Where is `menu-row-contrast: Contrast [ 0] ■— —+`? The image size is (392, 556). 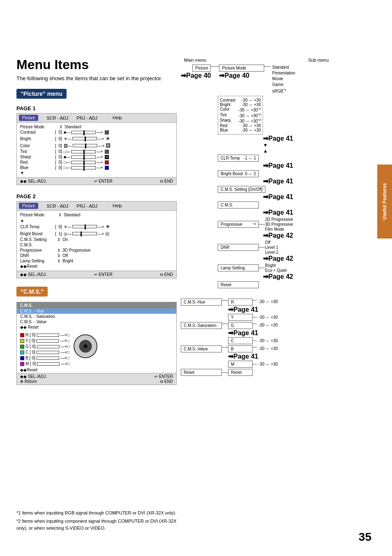
menu-row-contrast: Contrast [ 0] ■— —+ is located at coordinates (97, 132).